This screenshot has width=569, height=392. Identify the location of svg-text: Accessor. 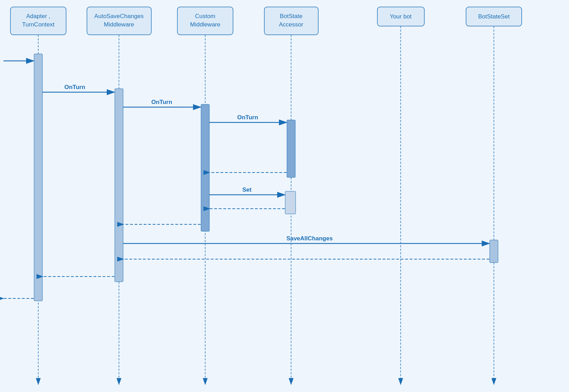
(291, 24).